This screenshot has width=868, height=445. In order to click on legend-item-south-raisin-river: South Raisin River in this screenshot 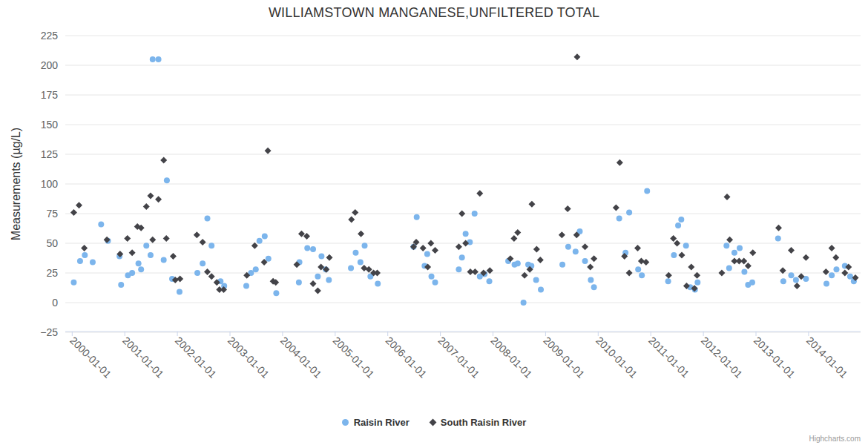, I will do `click(479, 423)`.